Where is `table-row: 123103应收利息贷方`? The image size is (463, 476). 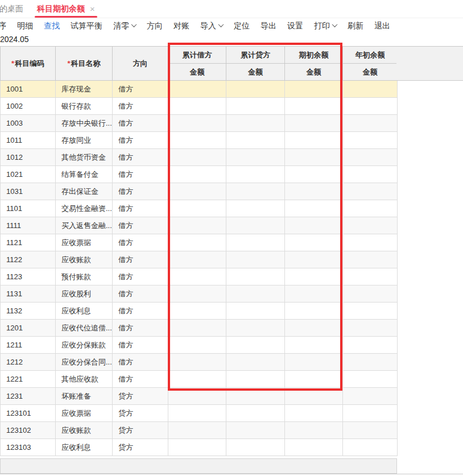 table-row: 123103应收利息贷方 is located at coordinates (199, 448).